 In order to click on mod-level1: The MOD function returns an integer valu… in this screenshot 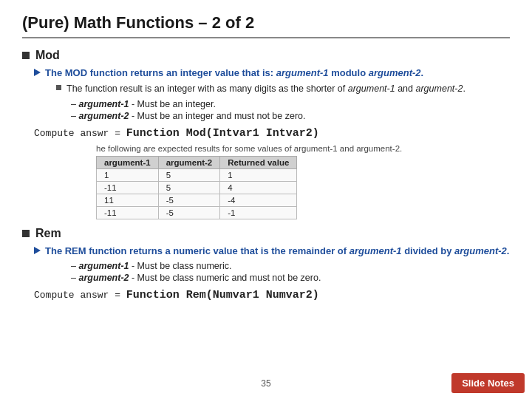, I will do `click(272, 73)`.